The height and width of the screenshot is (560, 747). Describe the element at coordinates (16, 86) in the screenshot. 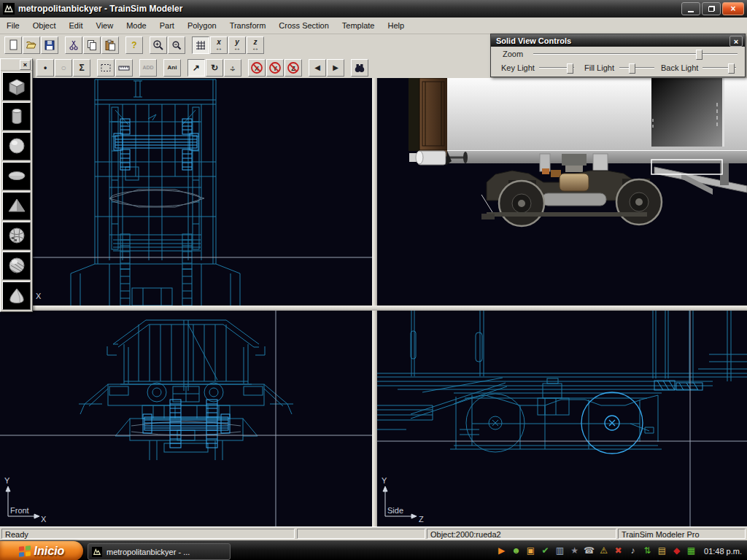

I see `shape-box-button` at that location.